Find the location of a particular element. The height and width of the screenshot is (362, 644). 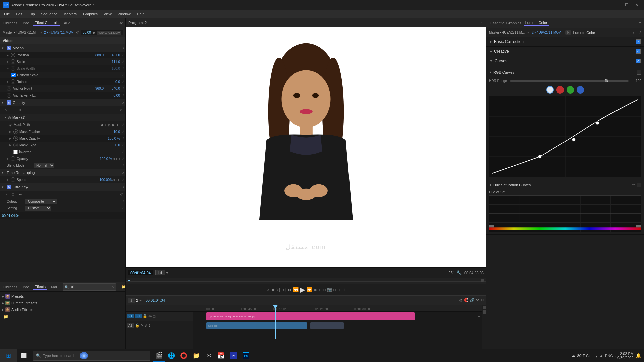

mask-feather-keyframe: ◎ is located at coordinates (16, 132).